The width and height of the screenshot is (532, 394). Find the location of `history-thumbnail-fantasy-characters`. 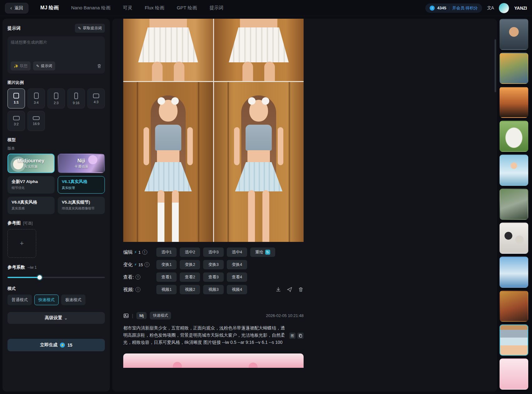

history-thumbnail-fantasy-characters is located at coordinates (514, 68).